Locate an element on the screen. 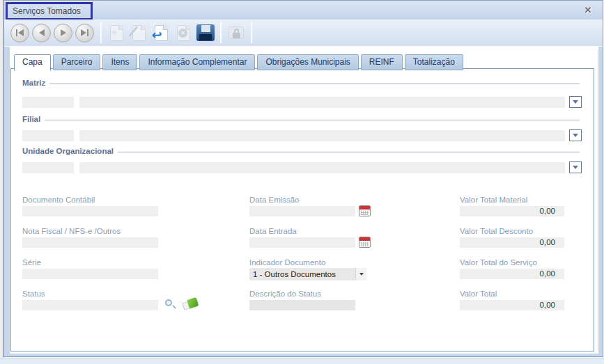  matriz-dropdown-button is located at coordinates (575, 102).